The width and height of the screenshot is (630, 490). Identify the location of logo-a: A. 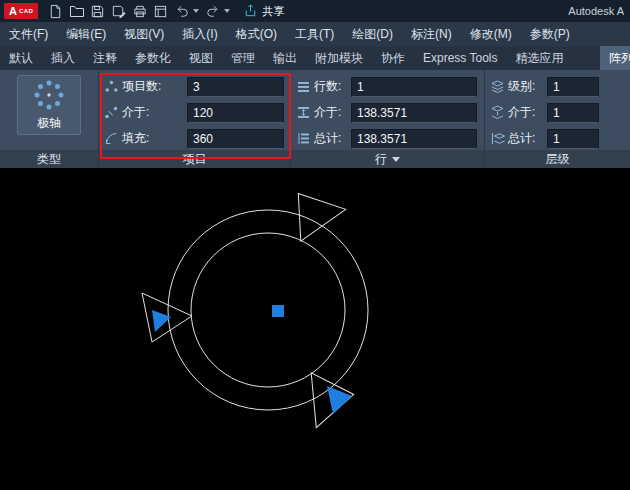
(13, 12).